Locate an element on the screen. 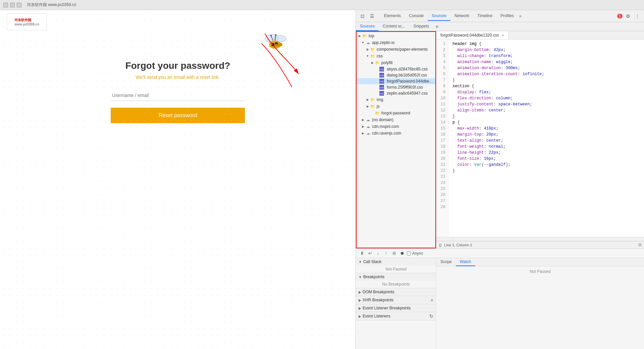 This screenshot has height=349, width=644. tree-item-forgot-password: ▶ 📁 forgot-password is located at coordinates (396, 113).